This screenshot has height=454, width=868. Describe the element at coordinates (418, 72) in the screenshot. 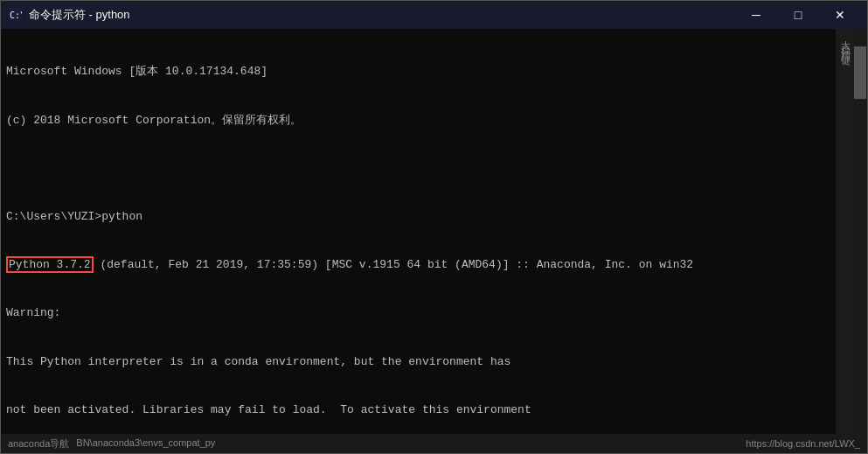

I see `line-1: Microsoft Windows [版本 10.0.17134.648]` at that location.